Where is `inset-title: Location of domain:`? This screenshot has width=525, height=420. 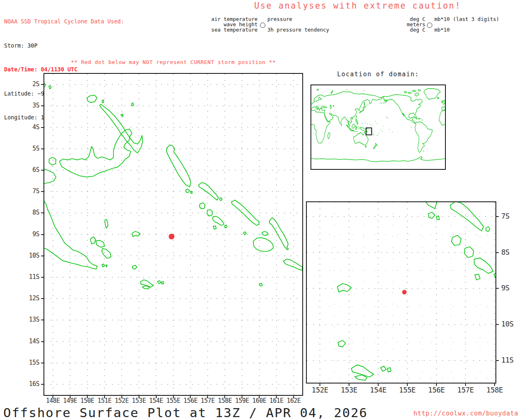 inset-title: Location of domain: is located at coordinates (378, 74).